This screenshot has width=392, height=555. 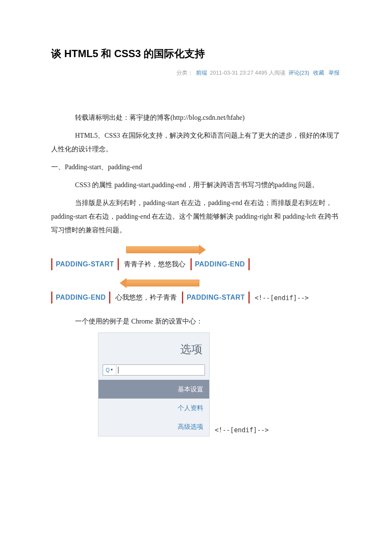 I want to click on diagram-row-ltr: PADDING-START 青青子衿，悠悠我心 PADDING-END, so click(x=196, y=264).